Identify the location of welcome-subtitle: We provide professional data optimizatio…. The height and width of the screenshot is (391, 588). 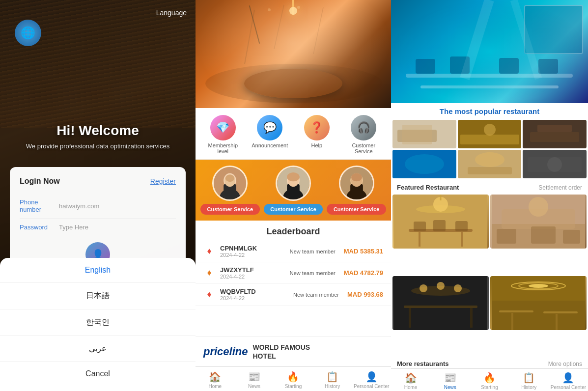
(98, 146).